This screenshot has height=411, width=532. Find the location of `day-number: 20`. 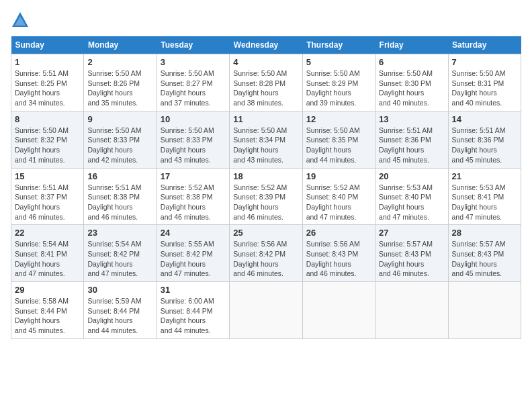

day-number: 20 is located at coordinates (411, 176).